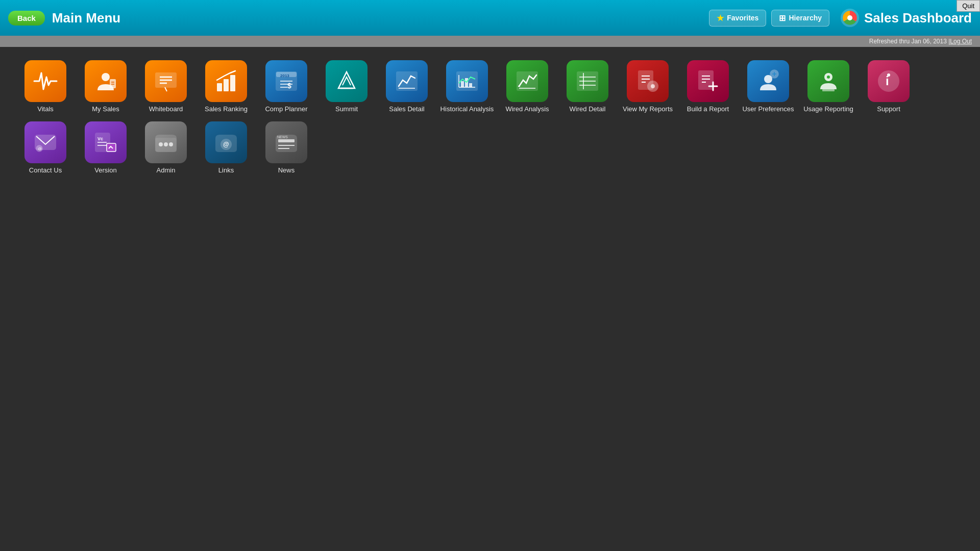 Image resolution: width=980 pixels, height=551 pixels. Describe the element at coordinates (27, 18) in the screenshot. I see `back-button: Back` at that location.